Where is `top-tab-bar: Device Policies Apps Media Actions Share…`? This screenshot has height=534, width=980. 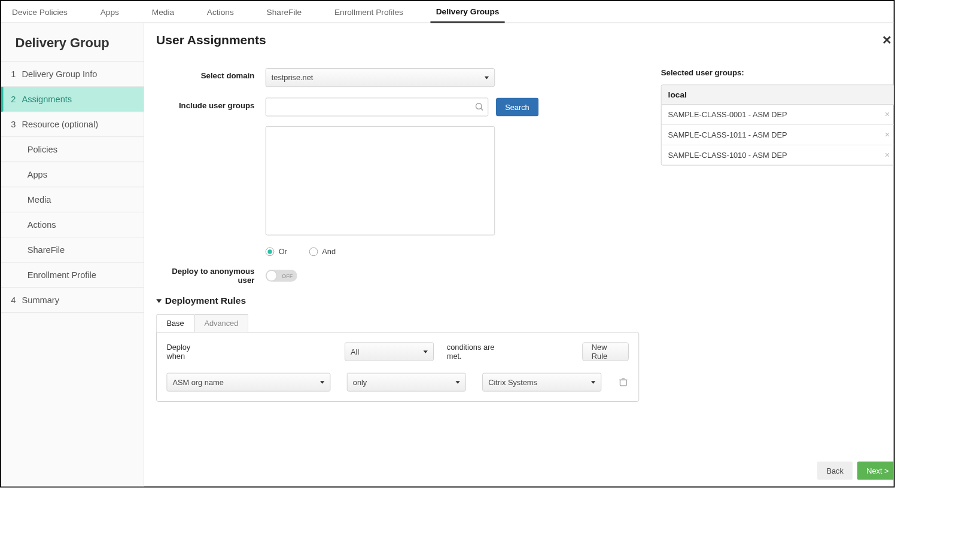
top-tab-bar: Device Policies Apps Media Actions Share… is located at coordinates (448, 12).